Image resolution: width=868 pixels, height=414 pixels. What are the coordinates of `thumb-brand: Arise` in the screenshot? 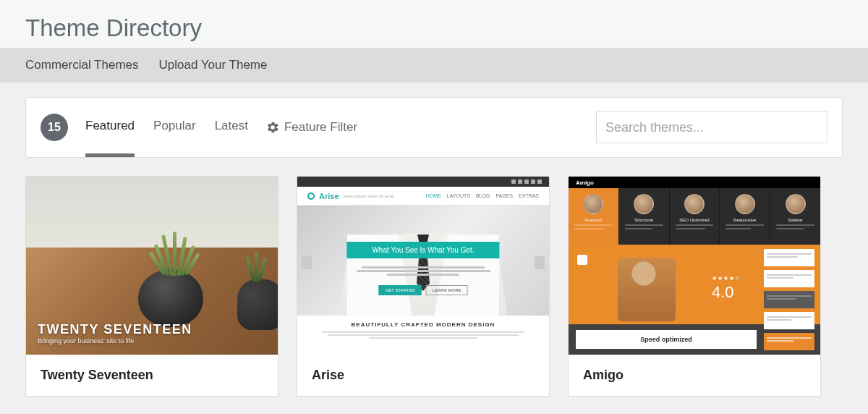 It's located at (329, 196).